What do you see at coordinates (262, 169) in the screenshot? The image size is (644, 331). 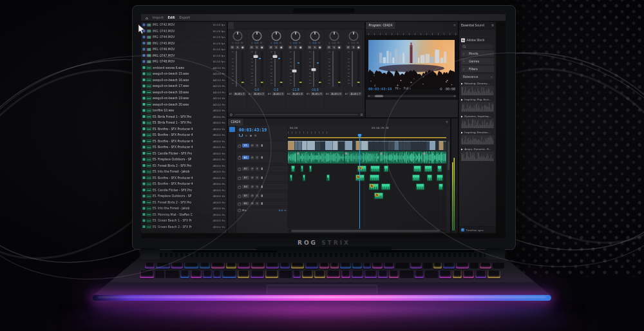 I see `track-header: A2 M S` at bounding box center [262, 169].